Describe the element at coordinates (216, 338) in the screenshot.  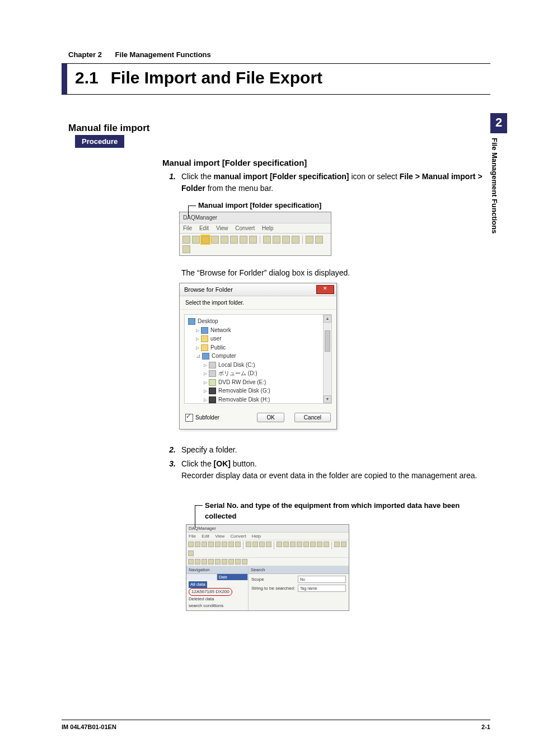
I see `tree-user: user` at that location.